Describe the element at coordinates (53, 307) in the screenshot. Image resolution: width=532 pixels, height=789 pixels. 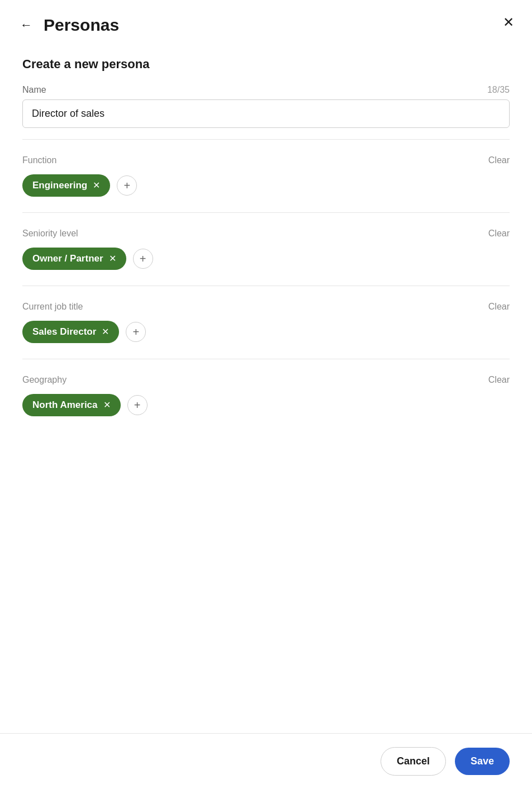
I see `job-title-label: Current job title` at that location.